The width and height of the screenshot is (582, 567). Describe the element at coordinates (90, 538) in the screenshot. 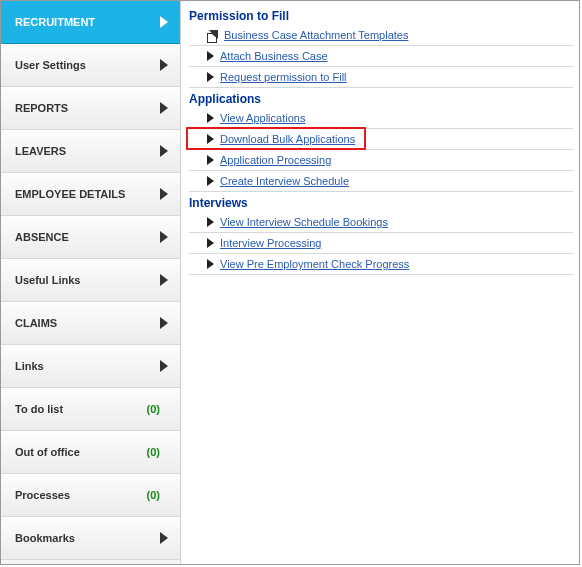

I see `sidebar-item-bookmarks: Bookmarks` at that location.